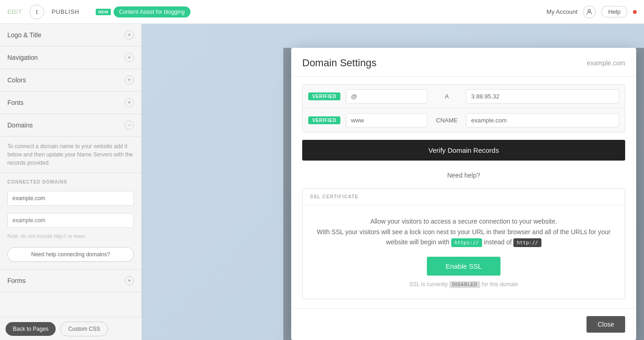  I want to click on avatar: t, so click(37, 12).